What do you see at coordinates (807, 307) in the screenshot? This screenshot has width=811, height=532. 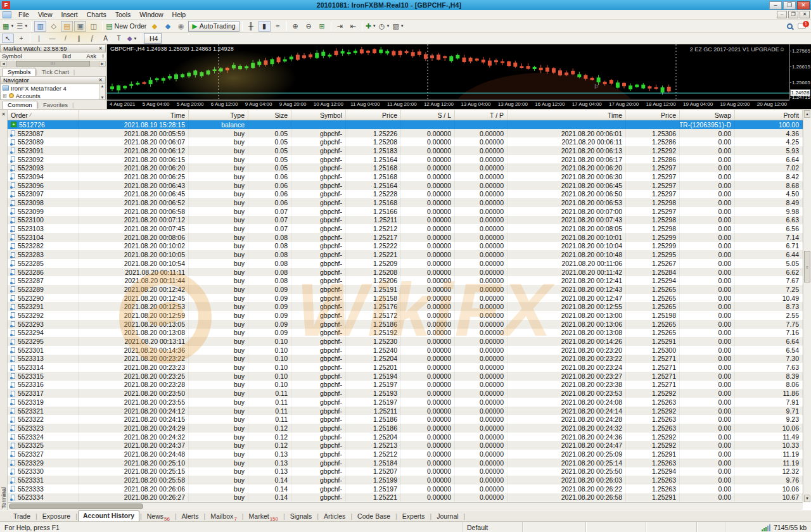 I see `history-vscrollbar: ▲ ≡ ▼` at bounding box center [807, 307].